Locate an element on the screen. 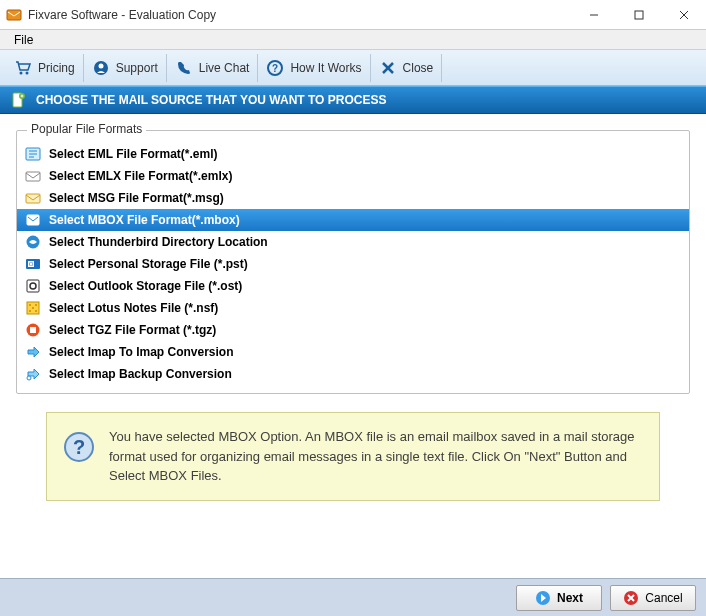 The width and height of the screenshot is (706, 616). msg-icon is located at coordinates (33, 198).